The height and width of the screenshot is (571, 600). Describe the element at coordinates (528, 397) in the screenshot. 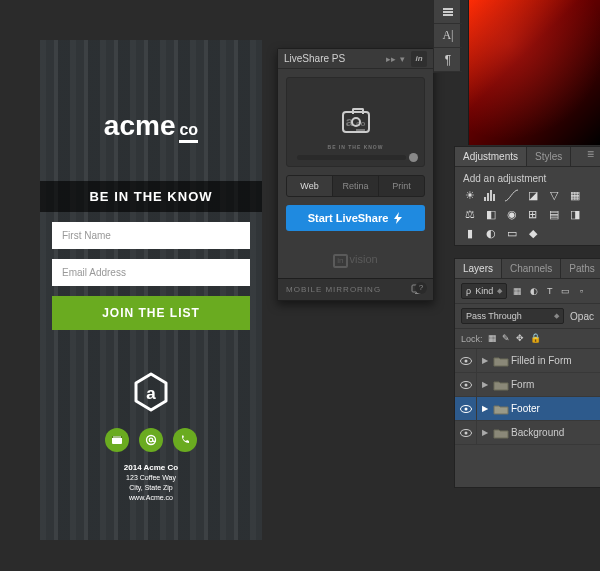

I see `layer-list: ▶ Filled in Form ▶ Form ▶ Footer ▶ Backg…` at that location.